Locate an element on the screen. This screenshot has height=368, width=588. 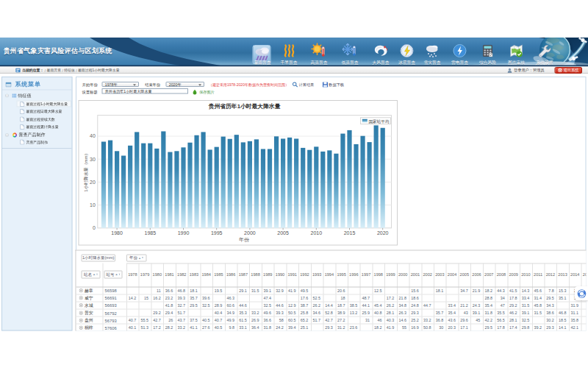
svg-text: 贵州省历年1小时最大降水量 is located at coordinates (244, 106).